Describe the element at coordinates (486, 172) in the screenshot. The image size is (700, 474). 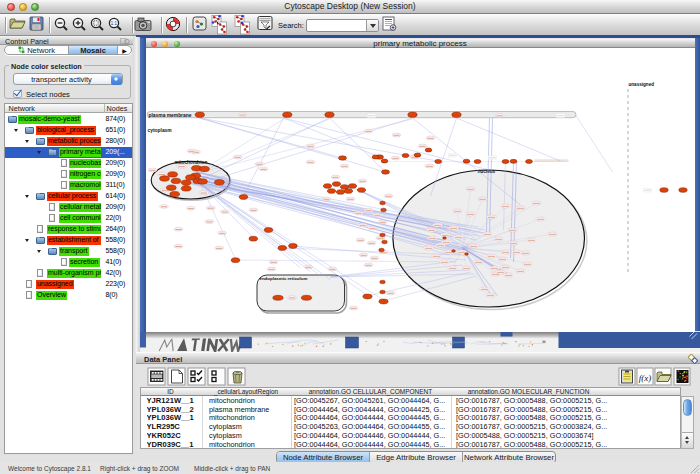
I see `svg-text: nucleus` at that location.